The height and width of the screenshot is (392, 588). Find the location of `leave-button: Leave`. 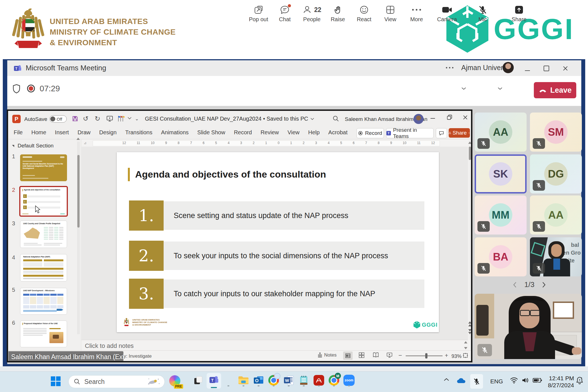

leave-button: Leave is located at coordinates (555, 90).